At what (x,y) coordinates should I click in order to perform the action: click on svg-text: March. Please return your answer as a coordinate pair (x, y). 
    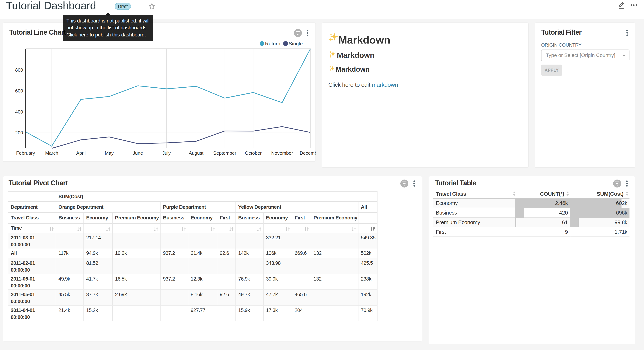
    Looking at the image, I should click on (52, 153).